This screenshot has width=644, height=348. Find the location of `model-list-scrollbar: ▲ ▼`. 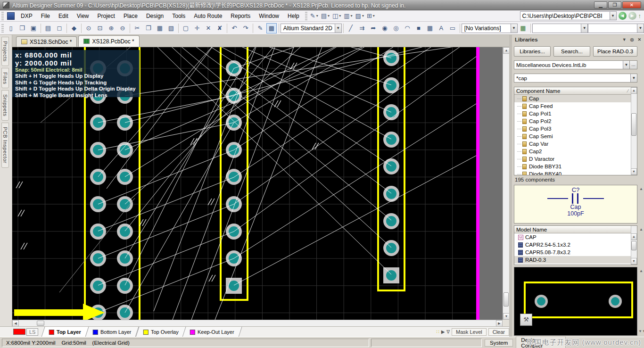

model-list-scrollbar: ▲ ▼ is located at coordinates (634, 245).